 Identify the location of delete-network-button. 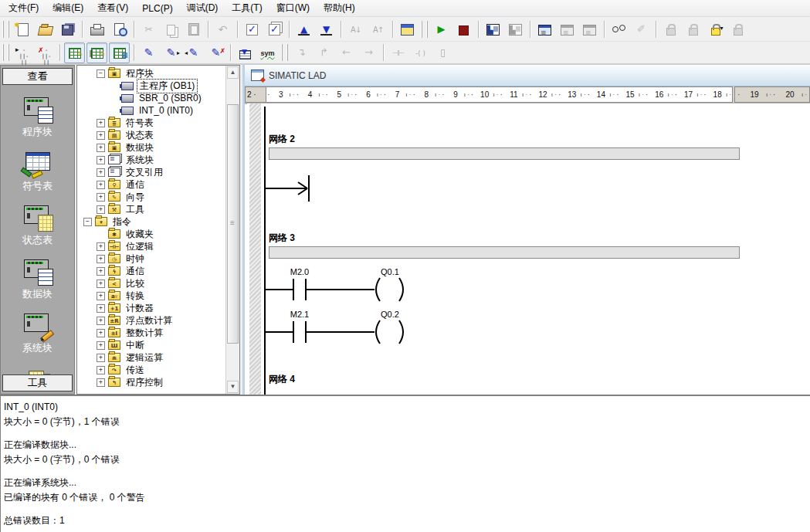
(45, 53).